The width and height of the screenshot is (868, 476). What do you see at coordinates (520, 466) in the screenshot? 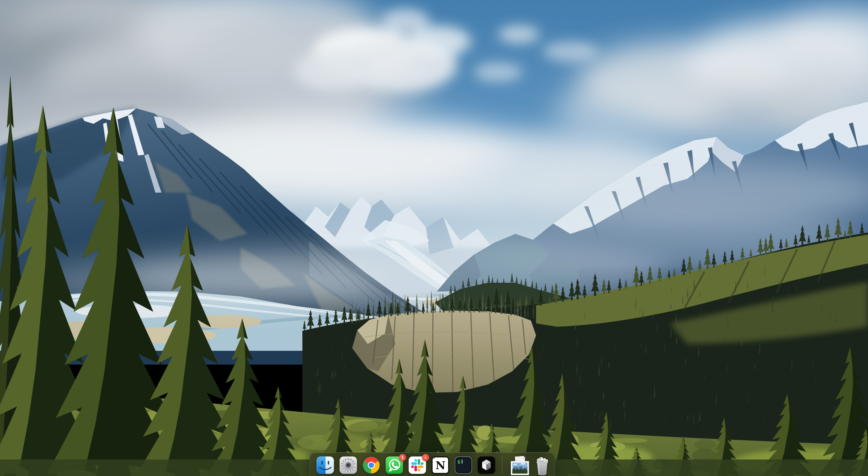
I see `photo-stack-icon` at bounding box center [520, 466].